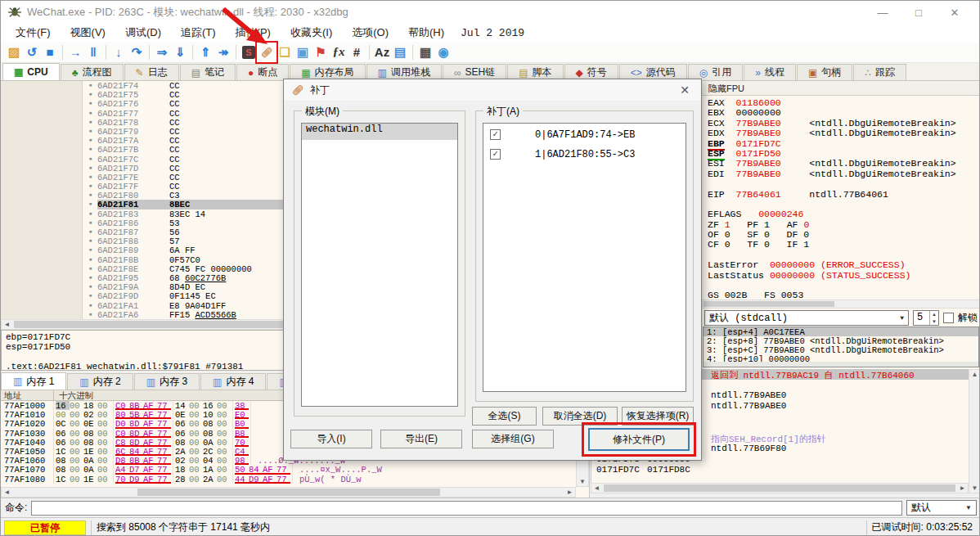  Describe the element at coordinates (33, 33) in the screenshot. I see `menu-item: 文件(F)` at that location.